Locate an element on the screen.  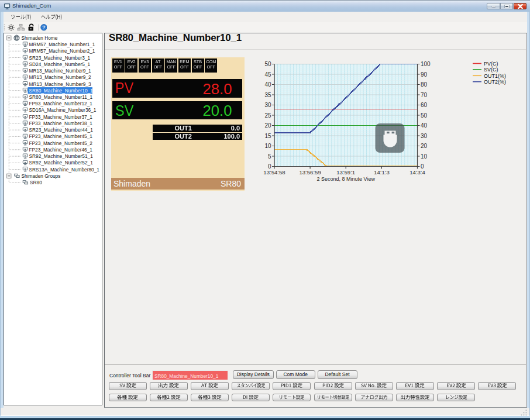
svg-text: FP93_Machine_Number12_1 is located at coordinates (61, 104).